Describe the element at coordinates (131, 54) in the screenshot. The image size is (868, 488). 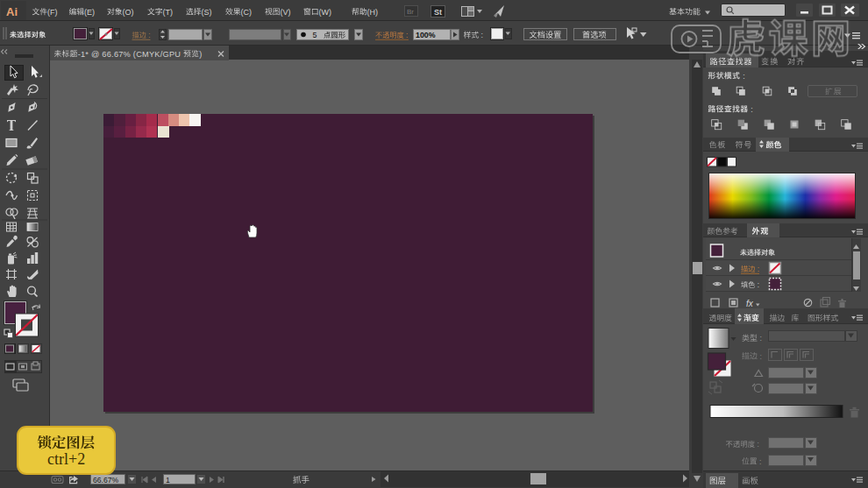
I see `svg-text: -1* @ 66.67% (CMYK/GPU` at that location.